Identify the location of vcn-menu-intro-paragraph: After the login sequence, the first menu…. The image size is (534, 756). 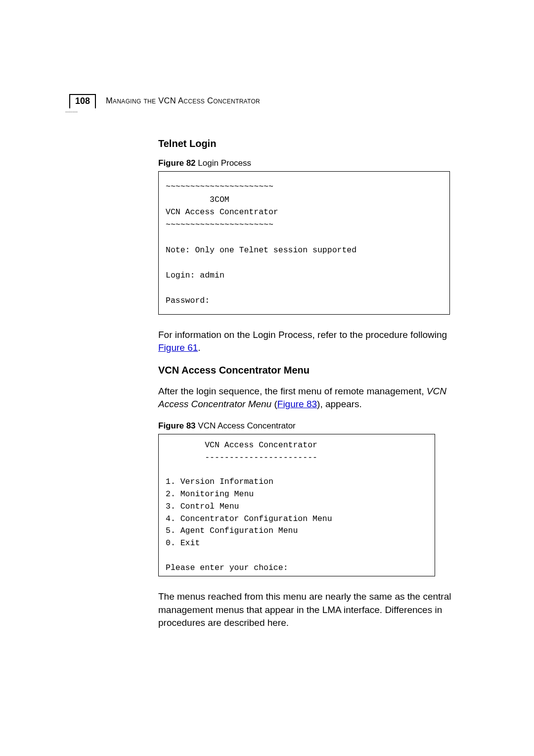
(309, 398).